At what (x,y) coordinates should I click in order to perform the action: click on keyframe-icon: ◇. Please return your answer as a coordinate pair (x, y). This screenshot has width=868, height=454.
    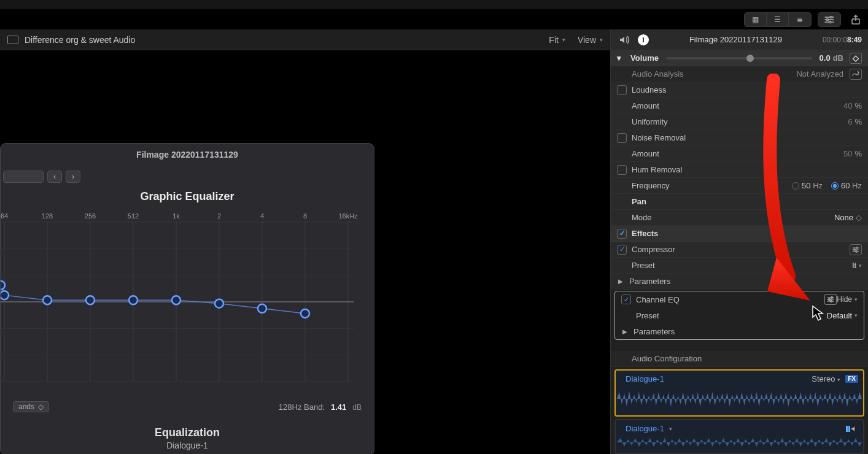
    Looking at the image, I should click on (856, 58).